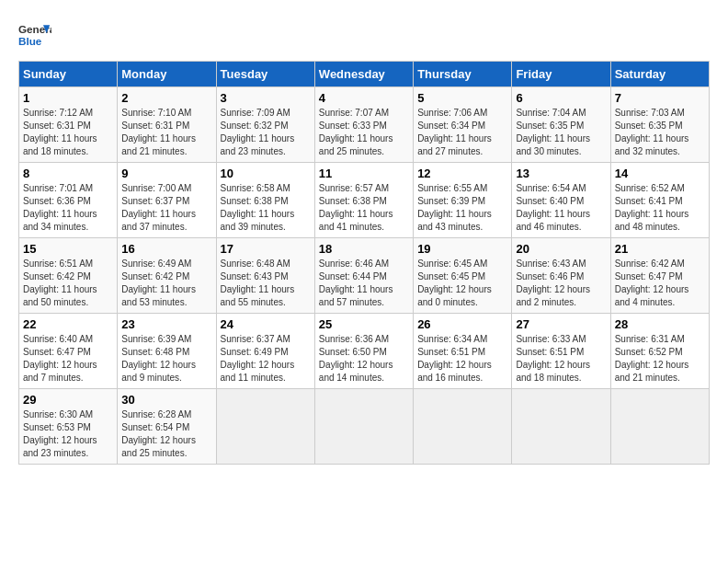  I want to click on day-info: Sunrise: 7:06 AM Sunset: 6:34 PM Dayligh…, so click(462, 132).